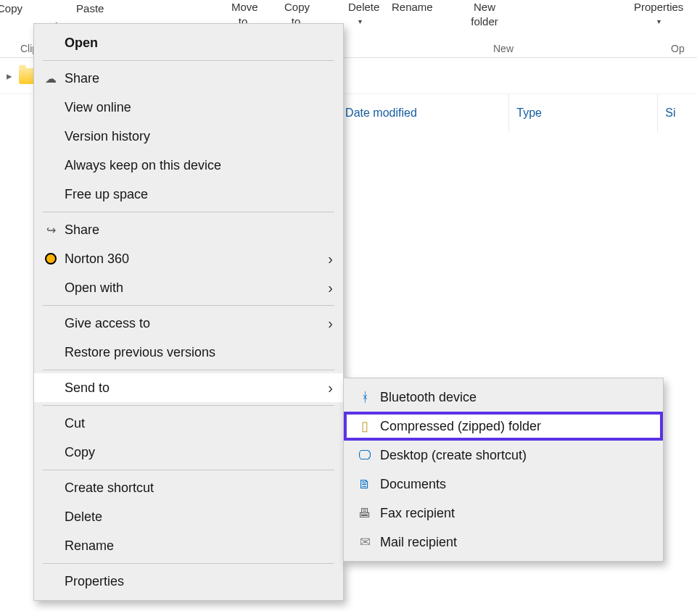 Image resolution: width=697 pixels, height=616 pixels. I want to click on ctx-rename: Rename, so click(189, 546).